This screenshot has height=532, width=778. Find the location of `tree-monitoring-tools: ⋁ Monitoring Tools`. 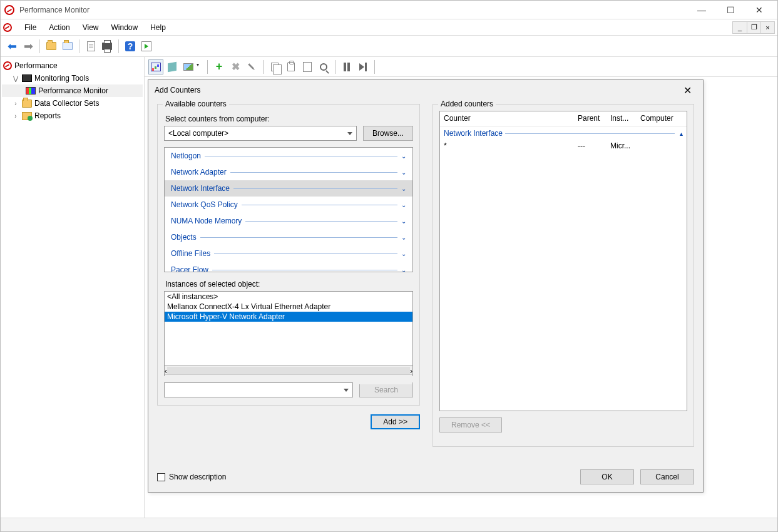

tree-monitoring-tools: ⋁ Monitoring Tools is located at coordinates (73, 78).